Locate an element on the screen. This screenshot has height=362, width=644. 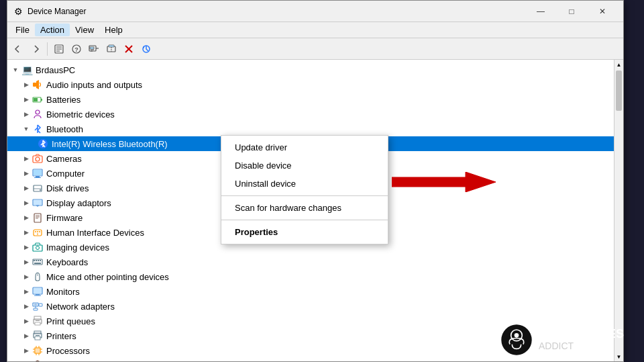
expander-printers: ▶ is located at coordinates (26, 336).